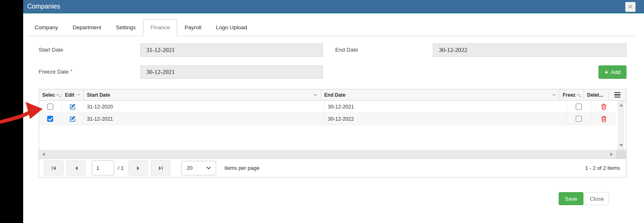 This screenshot has height=223, width=644. What do you see at coordinates (327, 119) in the screenshot?
I see `table-row: 31-12-2021 30-12-2022` at bounding box center [327, 119].